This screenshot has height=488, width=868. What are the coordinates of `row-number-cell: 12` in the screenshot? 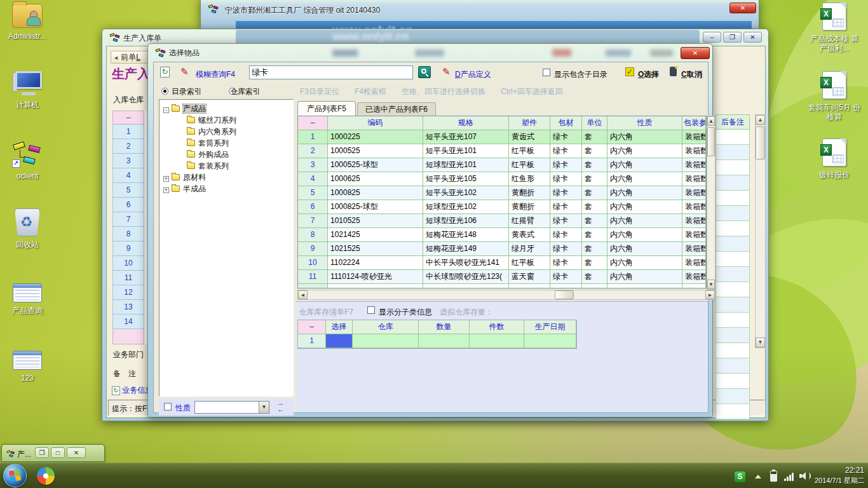 It's located at (128, 292).